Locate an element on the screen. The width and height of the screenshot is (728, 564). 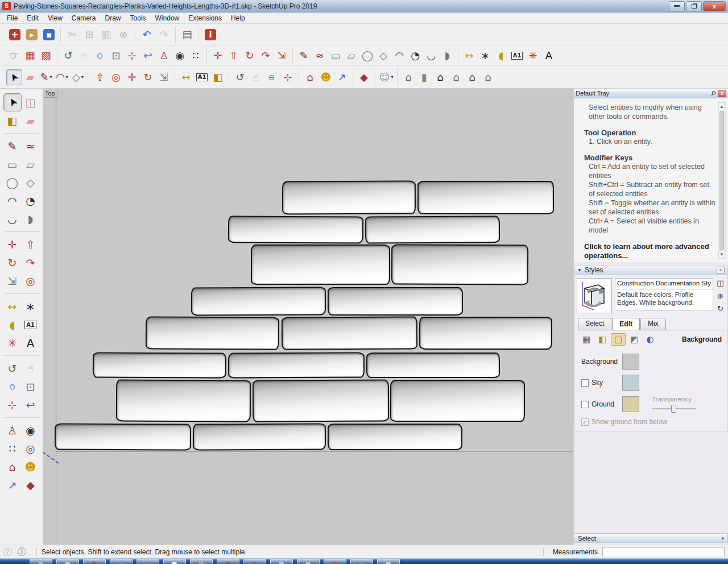
arc-tool-dropdown-arrow: ▾ is located at coordinates (67, 77).